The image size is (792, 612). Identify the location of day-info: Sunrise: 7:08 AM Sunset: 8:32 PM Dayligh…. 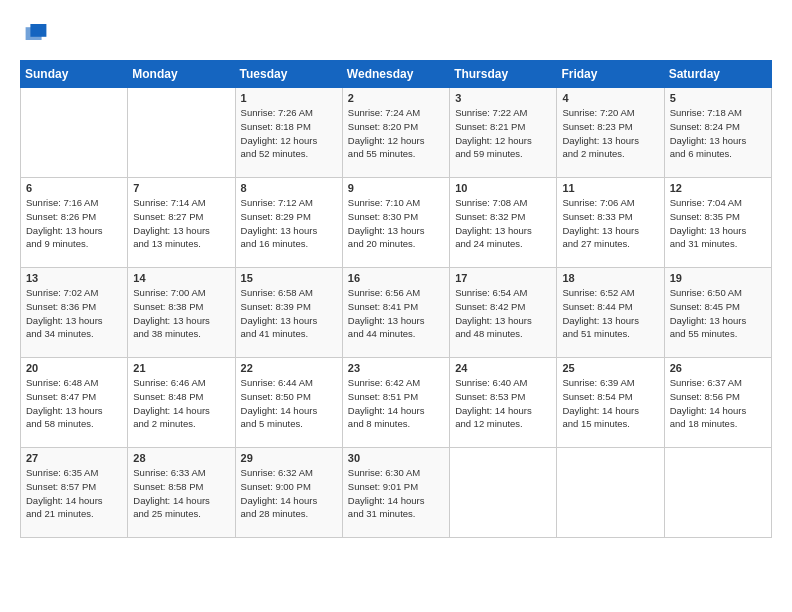
(503, 224).